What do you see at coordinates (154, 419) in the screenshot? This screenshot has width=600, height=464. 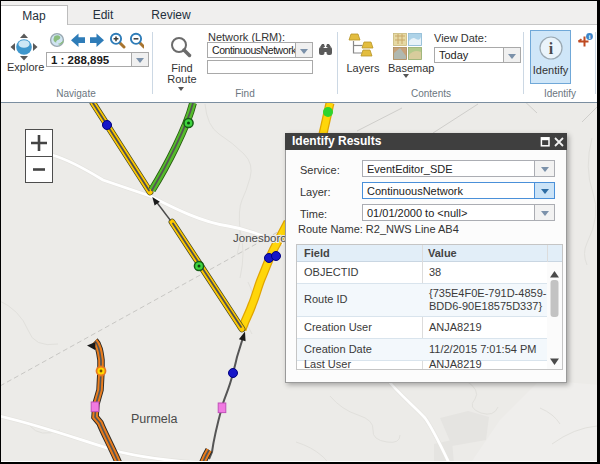 I see `svg-text: Purmela` at bounding box center [154, 419].